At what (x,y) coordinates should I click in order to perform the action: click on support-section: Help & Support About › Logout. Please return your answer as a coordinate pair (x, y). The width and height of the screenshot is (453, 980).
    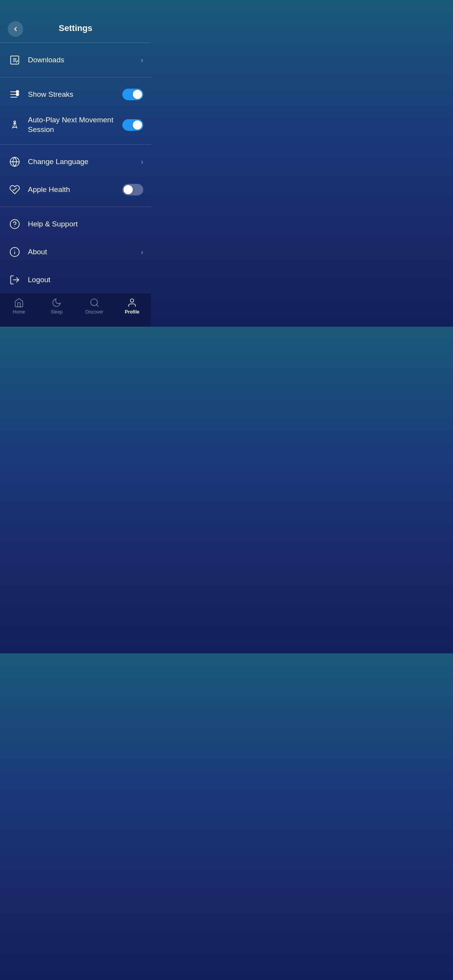
    Looking at the image, I should click on (76, 251).